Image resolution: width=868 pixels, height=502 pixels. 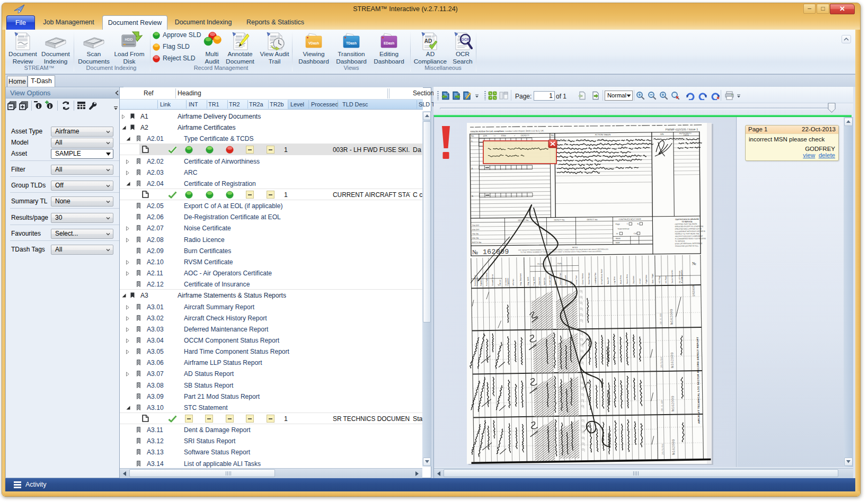 I want to click on svg-text: TO SERVICE, so click(x=680, y=241).